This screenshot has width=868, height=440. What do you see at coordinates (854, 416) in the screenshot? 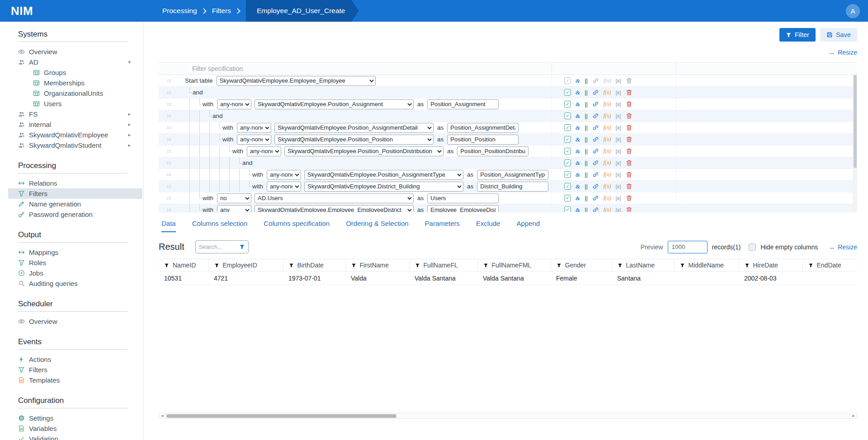
I see `scroll-right-icon: ▸` at bounding box center [854, 416].